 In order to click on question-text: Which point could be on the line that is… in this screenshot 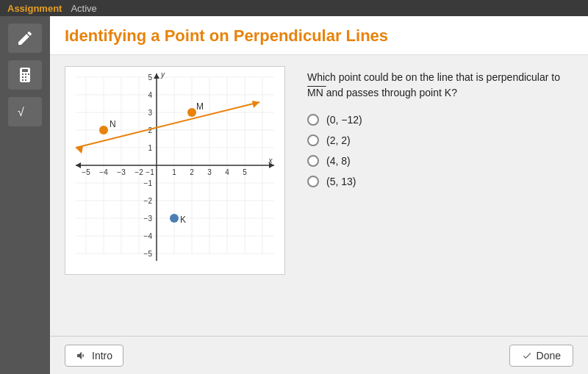, I will do `click(440, 85)`.